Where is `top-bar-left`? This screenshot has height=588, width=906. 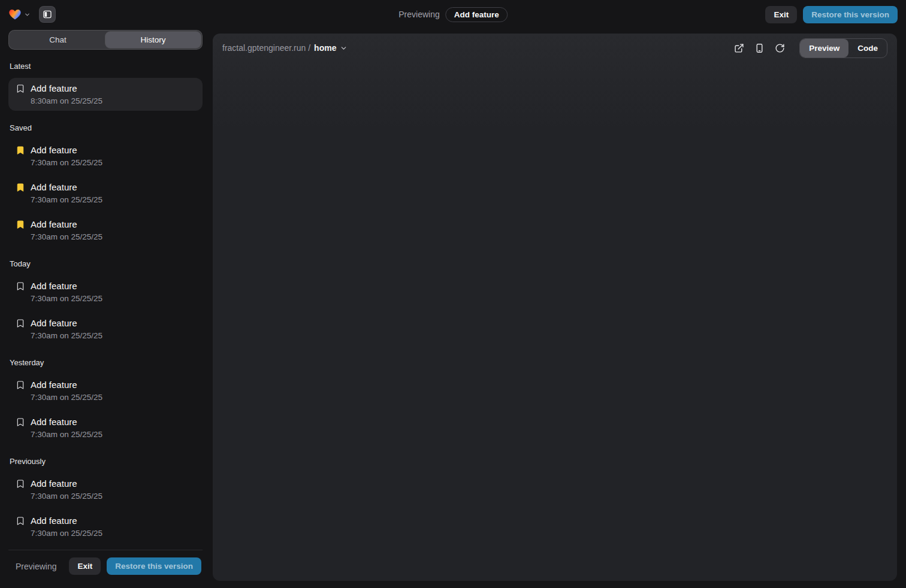 top-bar-left is located at coordinates (32, 14).